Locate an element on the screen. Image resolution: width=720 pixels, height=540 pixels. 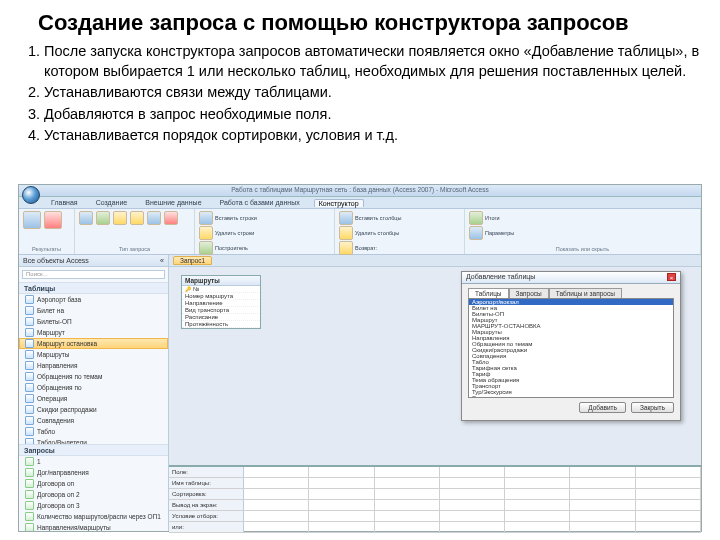
nav-query-item: Договора оп is located at coordinates (94, 484).